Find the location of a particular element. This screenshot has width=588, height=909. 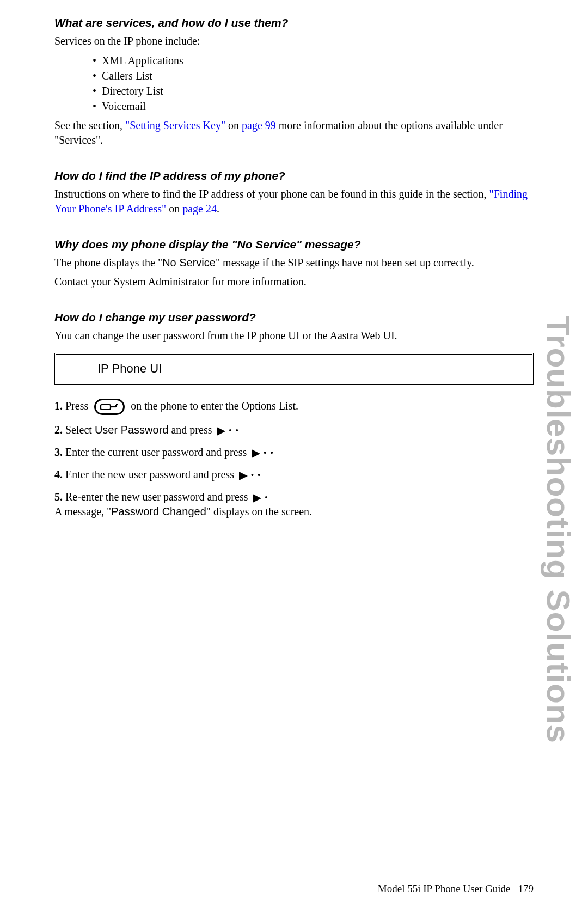

heading-no-service: Why does my phone display the "No Servic… is located at coordinates (294, 245).